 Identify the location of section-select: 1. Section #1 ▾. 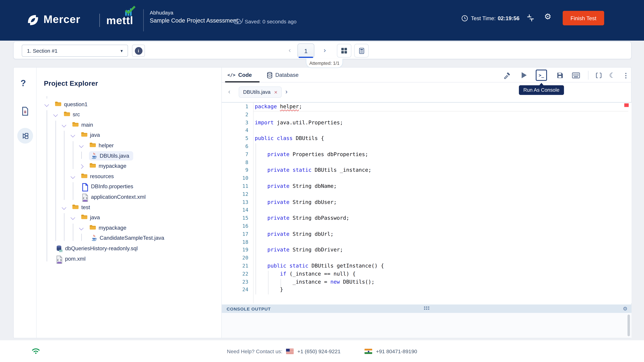
(75, 51).